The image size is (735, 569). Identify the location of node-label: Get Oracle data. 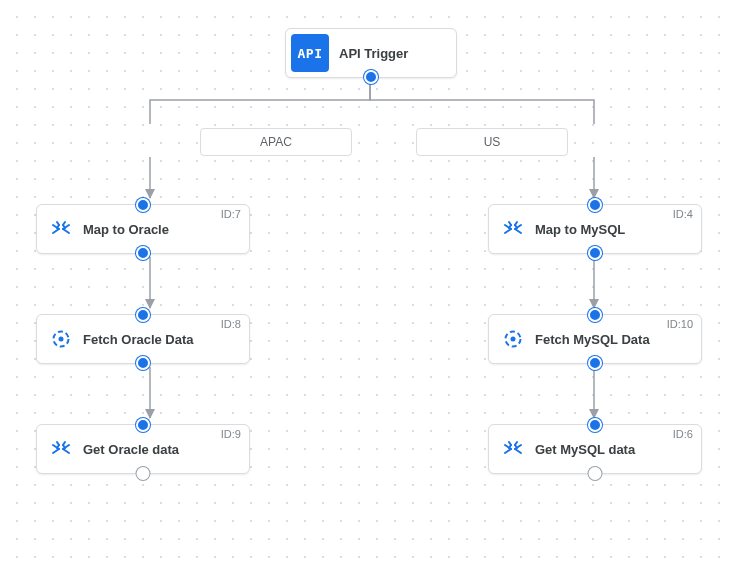
(126, 450).